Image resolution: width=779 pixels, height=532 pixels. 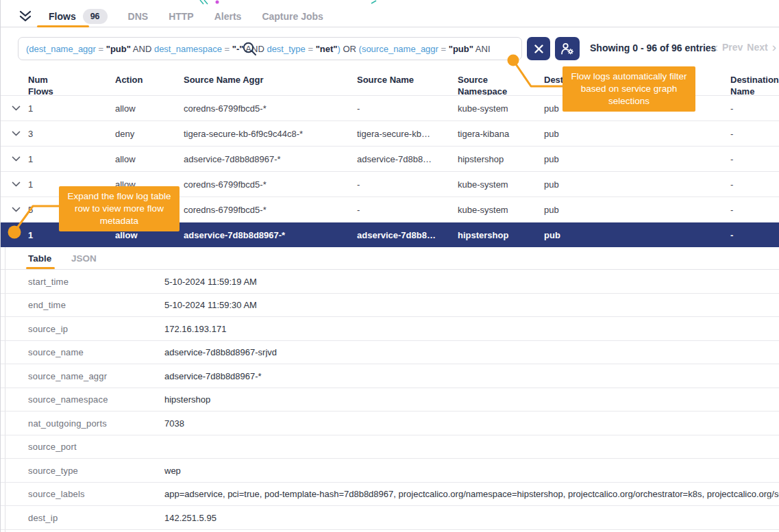 What do you see at coordinates (25, 16) in the screenshot?
I see `collapse-panel-icon` at bounding box center [25, 16].